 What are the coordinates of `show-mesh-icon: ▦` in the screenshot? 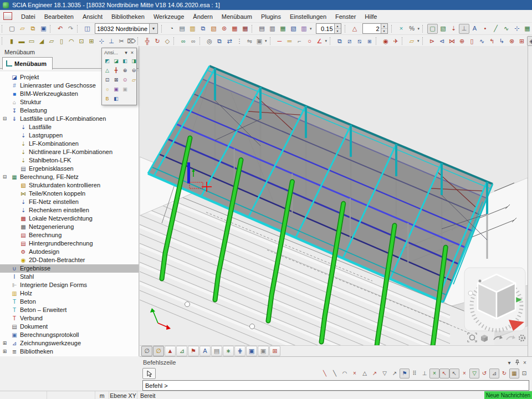 It's located at (527, 29).